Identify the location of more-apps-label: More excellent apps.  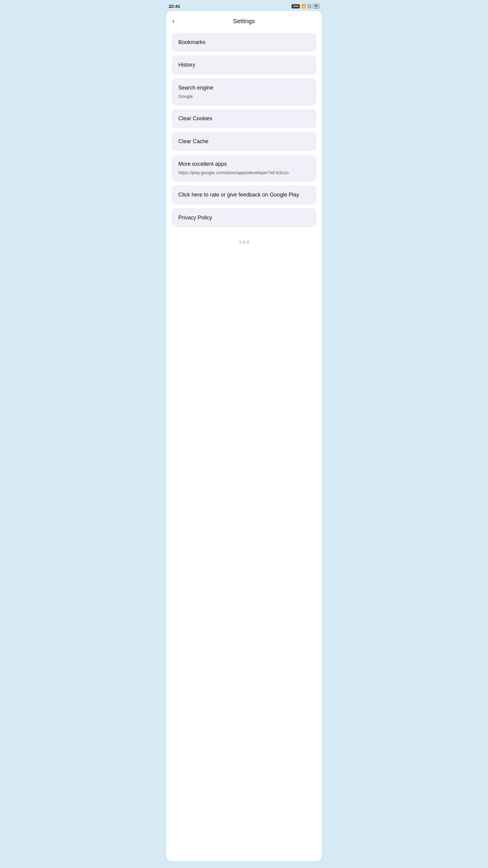
(244, 164).